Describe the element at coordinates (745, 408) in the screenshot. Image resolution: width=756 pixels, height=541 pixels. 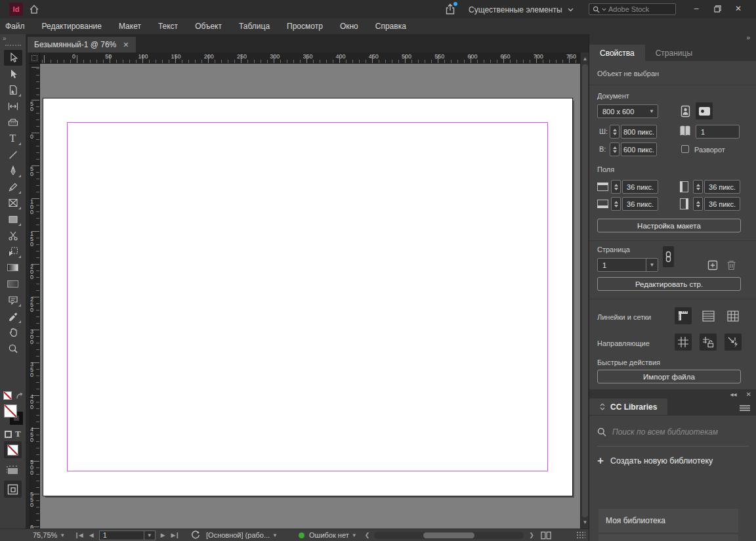
I see `panel-menu-icon` at that location.